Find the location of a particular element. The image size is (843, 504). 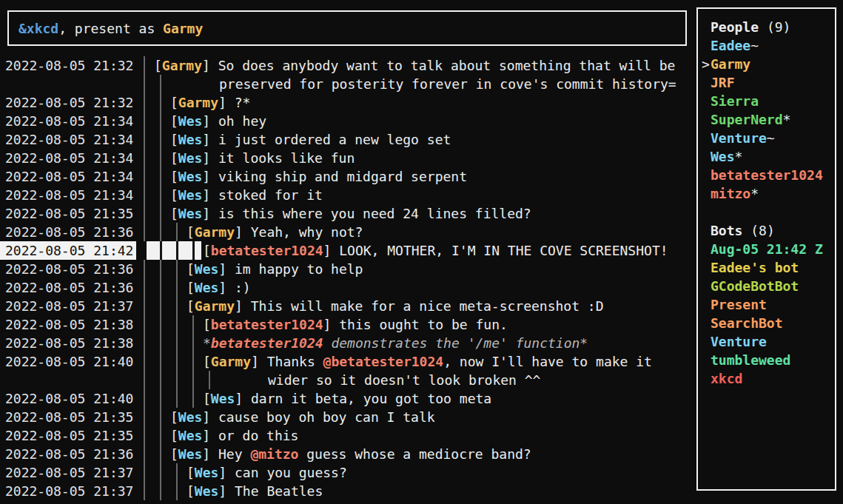

person-item-betatester1024: betatester1024 is located at coordinates (767, 175).